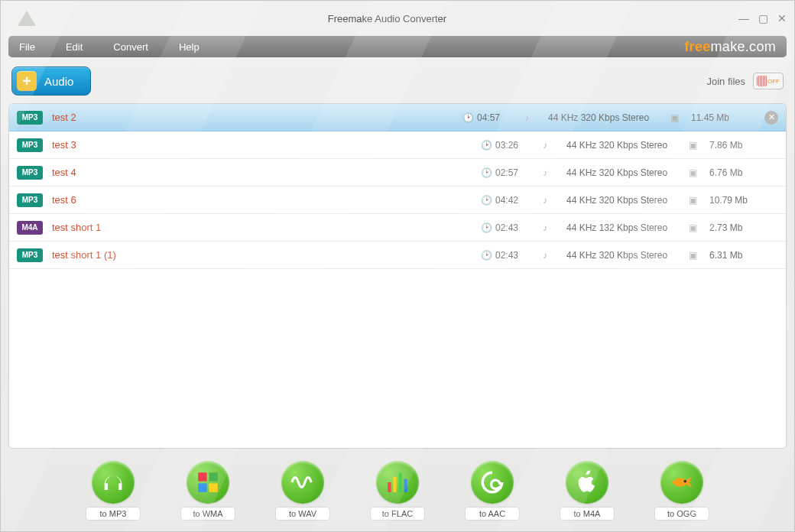 This screenshot has width=795, height=532. Describe the element at coordinates (59, 81) in the screenshot. I see `add-audio-label: Audio` at that location.